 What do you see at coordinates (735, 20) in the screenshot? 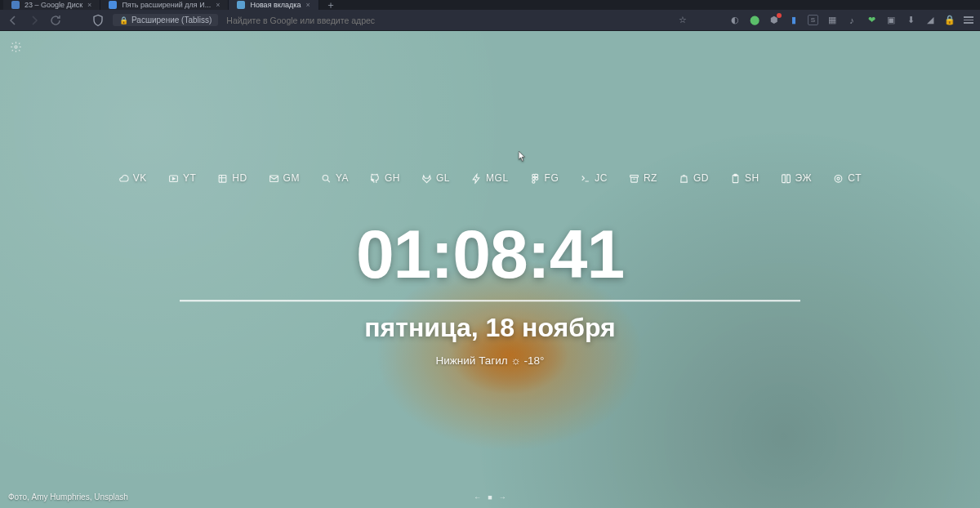
I see `ext-icon-1: ◐` at bounding box center [735, 20].